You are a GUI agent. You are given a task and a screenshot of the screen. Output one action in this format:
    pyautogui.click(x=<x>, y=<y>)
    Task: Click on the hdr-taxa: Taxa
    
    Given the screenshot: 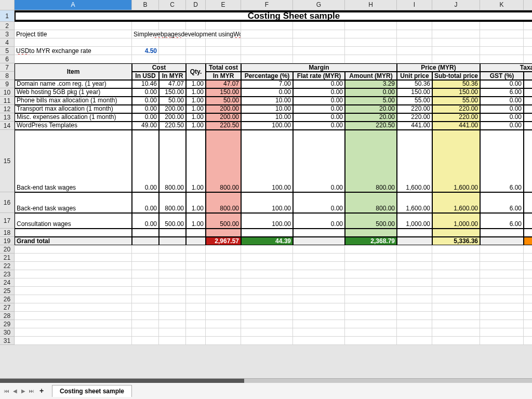 What is the action you would take?
    pyautogui.click(x=506, y=68)
    